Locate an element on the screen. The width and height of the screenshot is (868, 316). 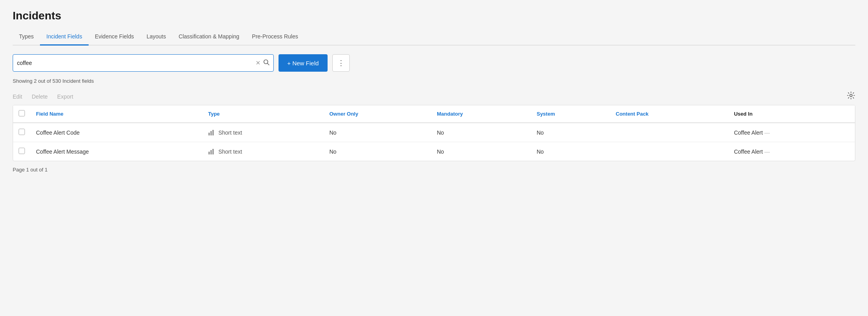
settings-icon is located at coordinates (851, 97).